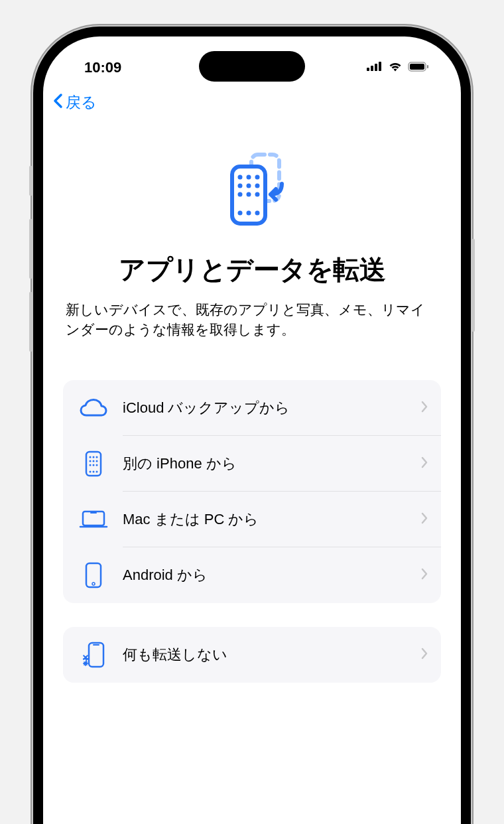 The image size is (504, 824). Describe the element at coordinates (58, 102) in the screenshot. I see `chevron-left-icon` at that location.